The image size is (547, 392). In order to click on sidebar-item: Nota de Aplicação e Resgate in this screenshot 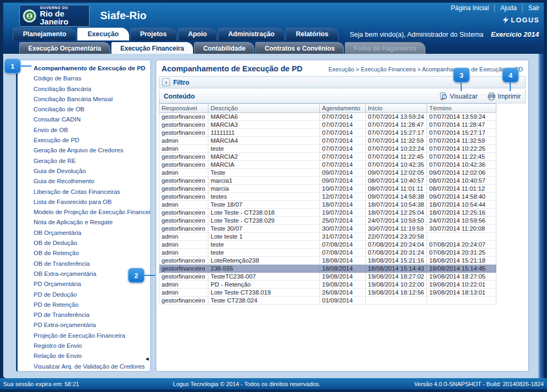, I will do `click(84, 223)`.